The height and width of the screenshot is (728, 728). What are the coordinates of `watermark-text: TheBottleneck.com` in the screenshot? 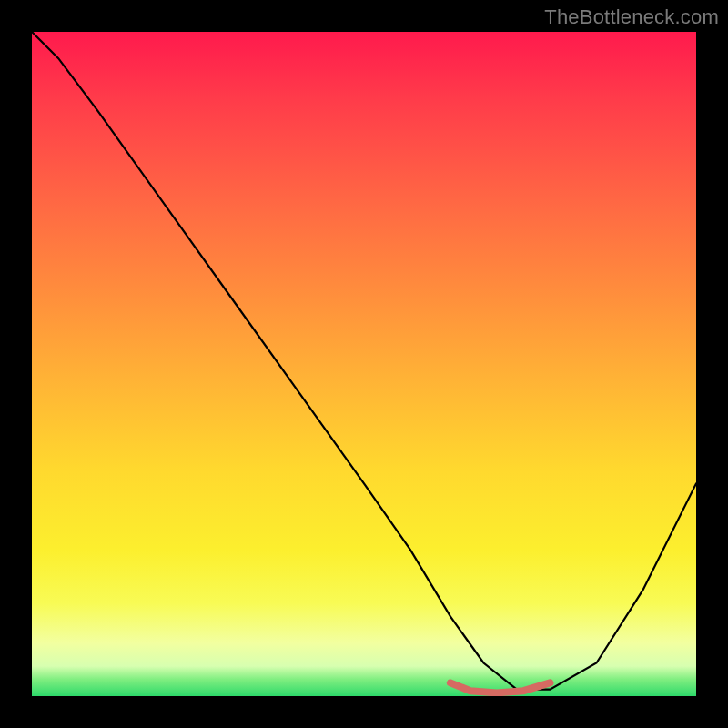 It's located at (632, 17).